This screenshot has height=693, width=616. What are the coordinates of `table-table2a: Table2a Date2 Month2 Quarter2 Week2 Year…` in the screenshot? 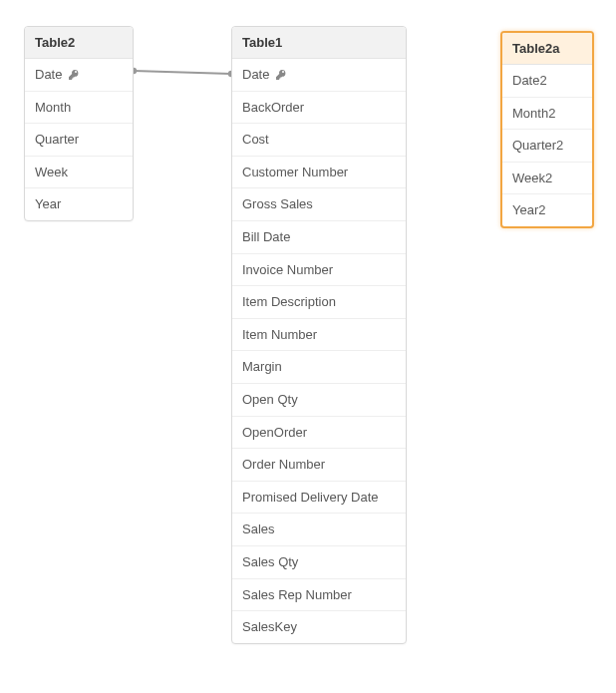 It's located at (547, 130).